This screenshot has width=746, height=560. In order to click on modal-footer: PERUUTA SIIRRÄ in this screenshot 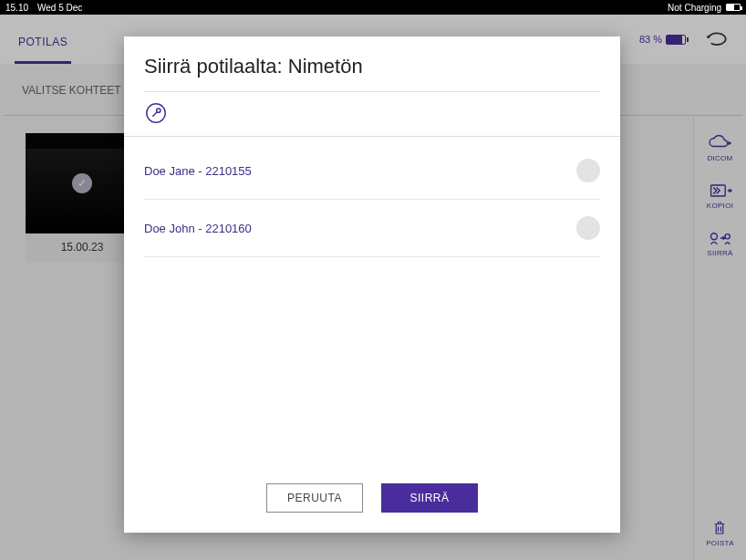, I will do `click(372, 502)`.